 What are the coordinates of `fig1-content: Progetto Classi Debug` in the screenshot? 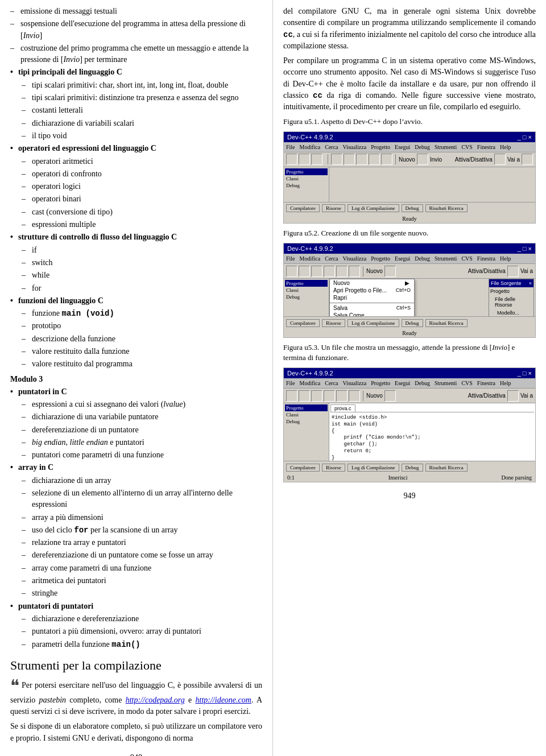 It's located at (410, 184).